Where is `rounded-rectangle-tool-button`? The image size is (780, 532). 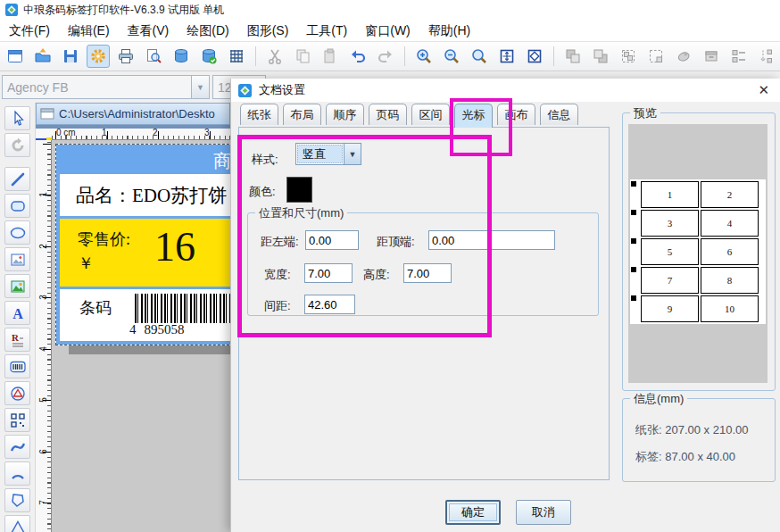 rounded-rectangle-tool-button is located at coordinates (18, 205).